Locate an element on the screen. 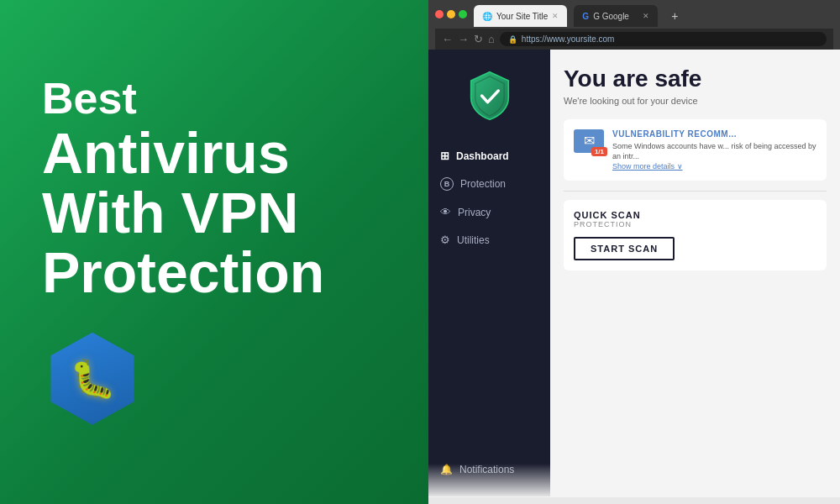  hexagon-background: 🐛 is located at coordinates (92, 379).